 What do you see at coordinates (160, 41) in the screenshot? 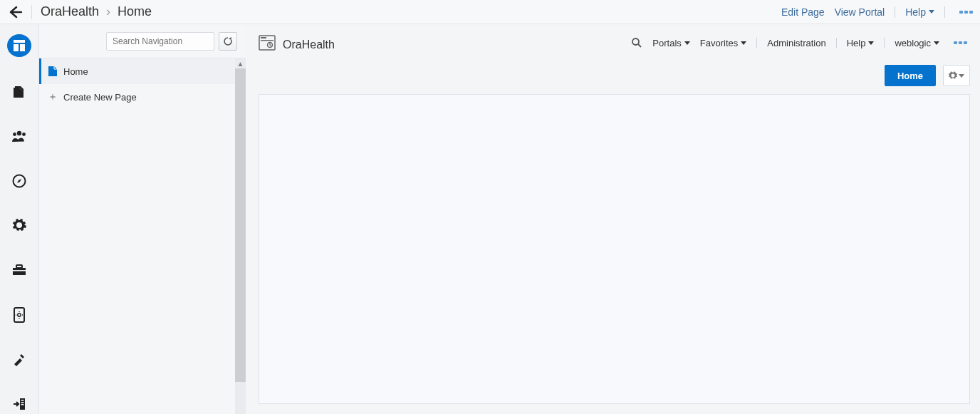
I see `nav-search-input` at bounding box center [160, 41].